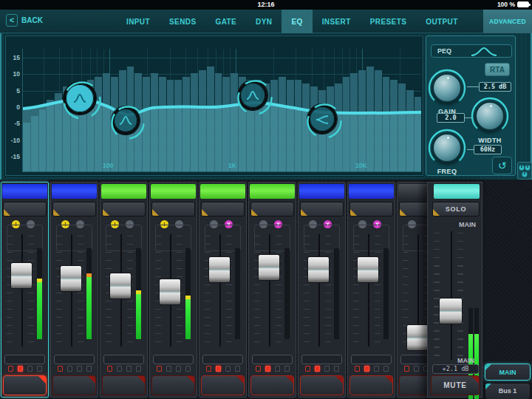 The image size is (532, 399). What do you see at coordinates (126, 120) in the screenshot?
I see `eq-band-2-handle` at bounding box center [126, 120].